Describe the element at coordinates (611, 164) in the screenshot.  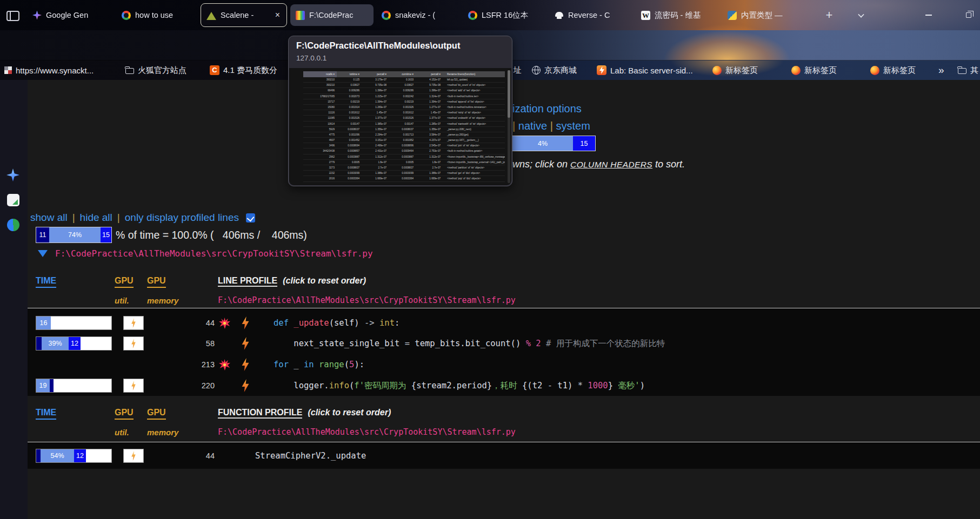
I see `column-headers-underline: COLUMN HEADERS` at that location.